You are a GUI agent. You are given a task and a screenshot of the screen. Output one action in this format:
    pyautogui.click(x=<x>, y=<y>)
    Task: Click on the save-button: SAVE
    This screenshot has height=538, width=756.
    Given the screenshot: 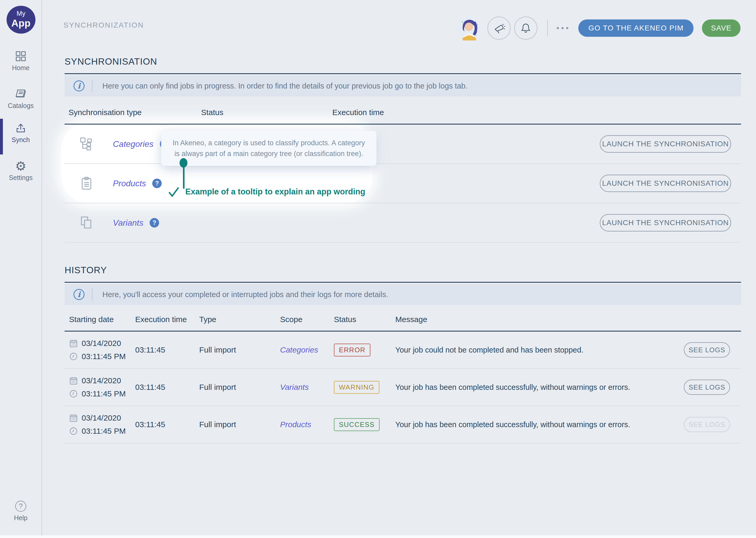 What is the action you would take?
    pyautogui.click(x=721, y=28)
    